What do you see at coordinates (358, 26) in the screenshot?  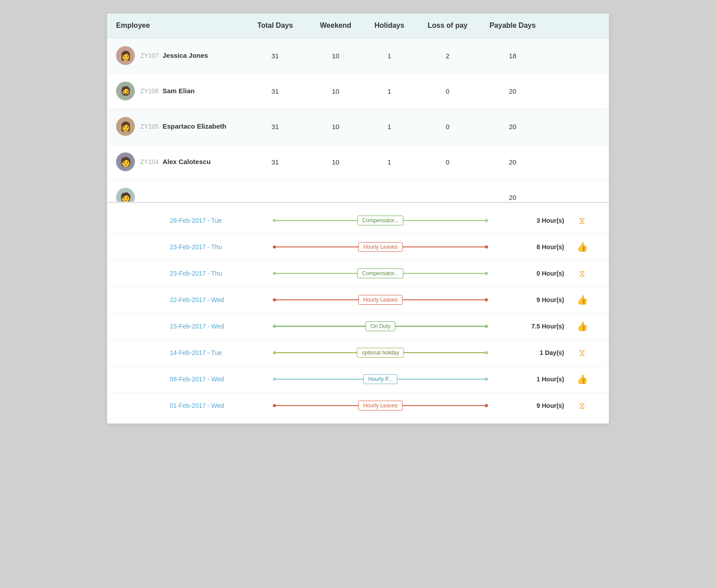 I see `table-header: Employee Total Days Weekend Holidays Los…` at bounding box center [358, 26].